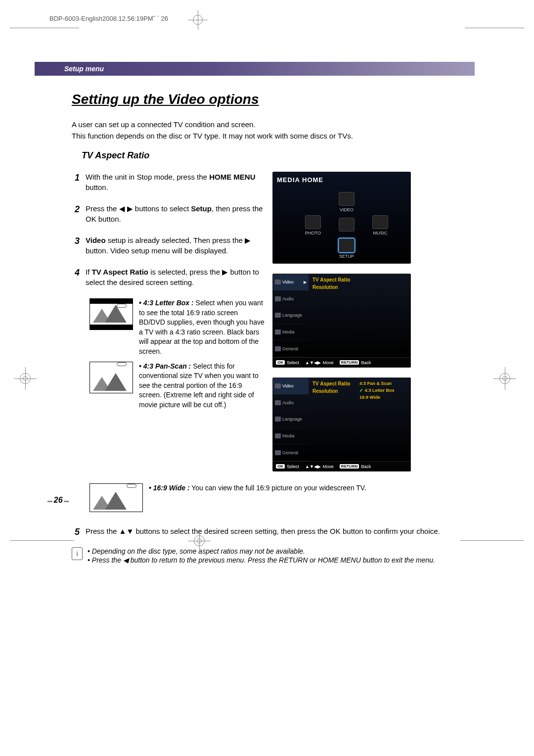  What do you see at coordinates (269, 532) in the screenshot?
I see `step-5: 5 Press the ▲▼ buttons to select the des…` at bounding box center [269, 532].